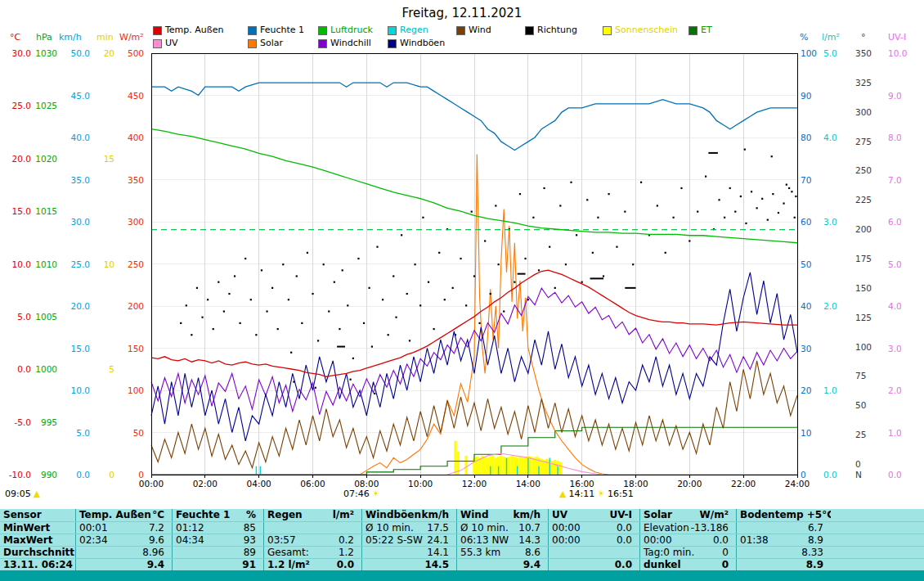 The height and width of the screenshot is (581, 924). Describe the element at coordinates (394, 540) in the screenshot. I see `stats-cell-left: 05:22 S-SW` at that location.